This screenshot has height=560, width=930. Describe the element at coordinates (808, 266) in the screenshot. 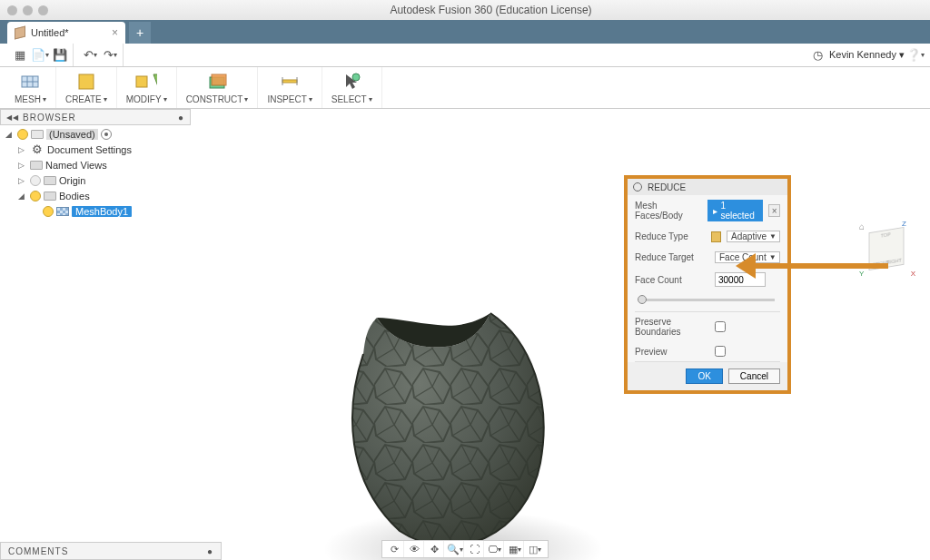

I see `annotation-arrow` at that location.